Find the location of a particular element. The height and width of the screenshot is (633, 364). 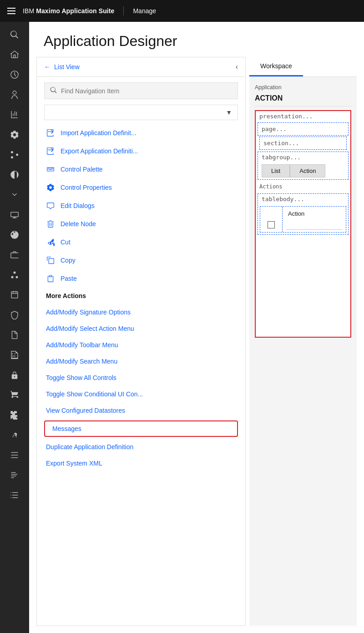

duplicate-label: Duplicate Application Definition is located at coordinates (90, 447).